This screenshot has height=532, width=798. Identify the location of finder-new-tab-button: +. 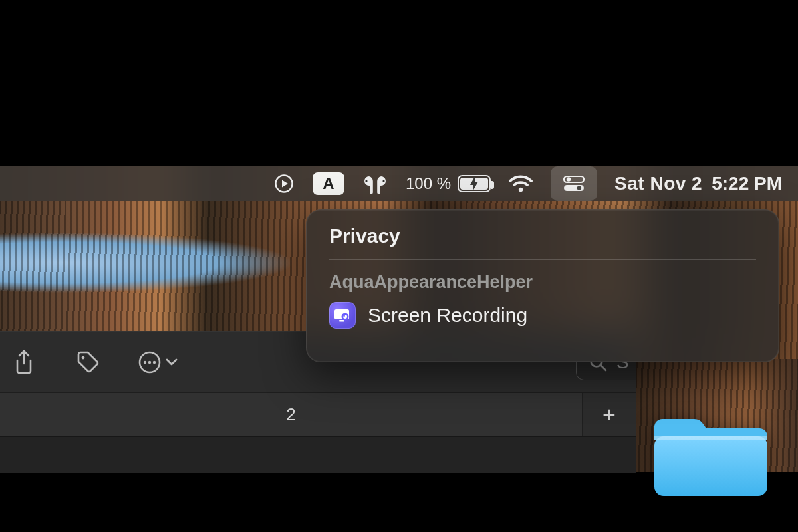
(609, 415).